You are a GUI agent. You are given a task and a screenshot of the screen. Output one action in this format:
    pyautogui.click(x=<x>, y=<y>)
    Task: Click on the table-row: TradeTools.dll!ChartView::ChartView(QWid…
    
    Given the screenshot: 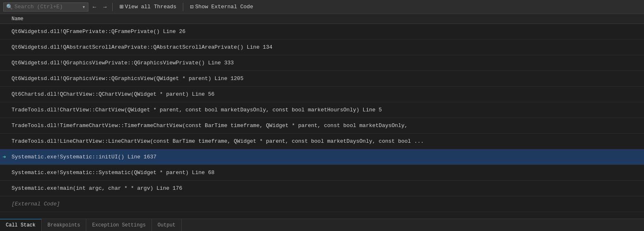 What is the action you would take?
    pyautogui.click(x=322, y=110)
    